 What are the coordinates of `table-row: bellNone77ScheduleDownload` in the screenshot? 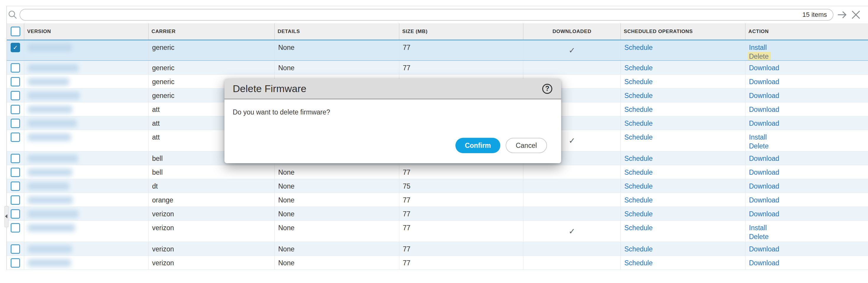 It's located at (437, 172).